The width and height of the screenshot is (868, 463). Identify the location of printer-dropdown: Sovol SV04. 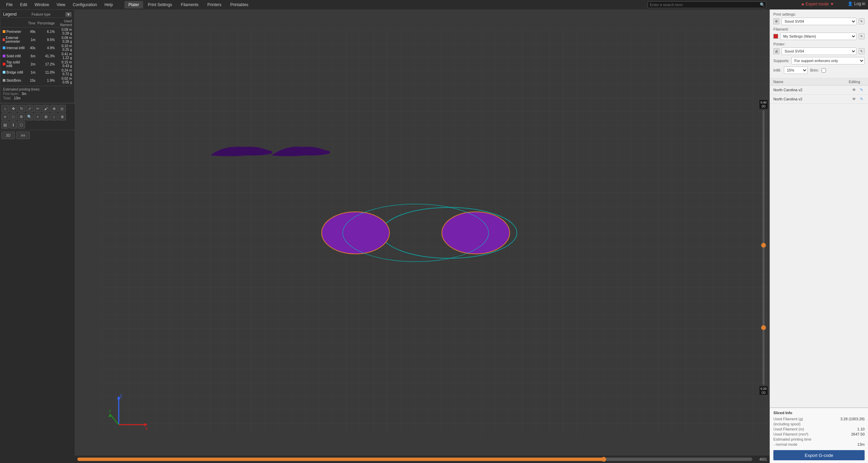
(819, 51).